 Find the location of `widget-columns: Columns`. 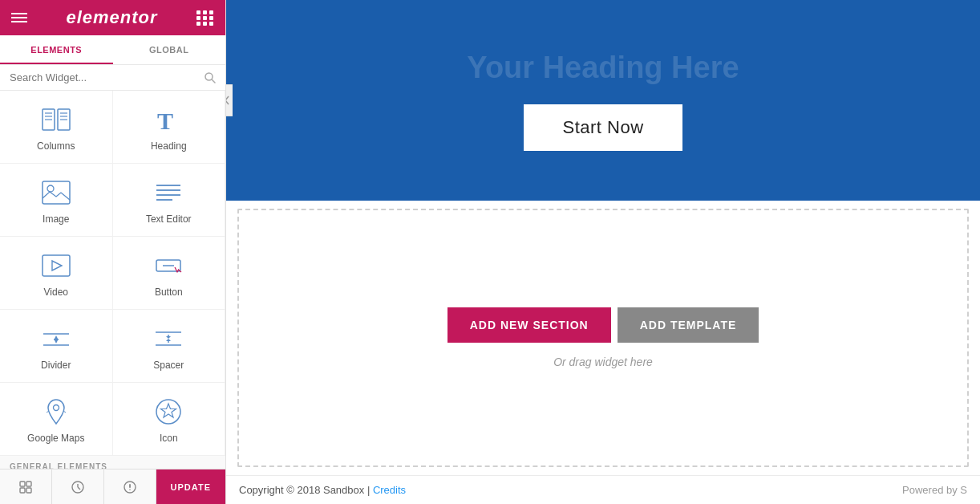

widget-columns: Columns is located at coordinates (56, 127).